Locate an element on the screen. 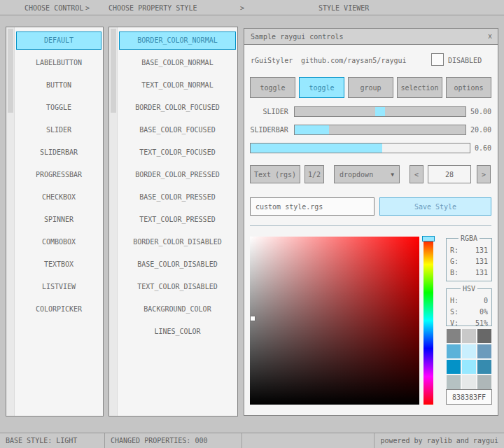  toggle-button-5: options is located at coordinates (469, 88).